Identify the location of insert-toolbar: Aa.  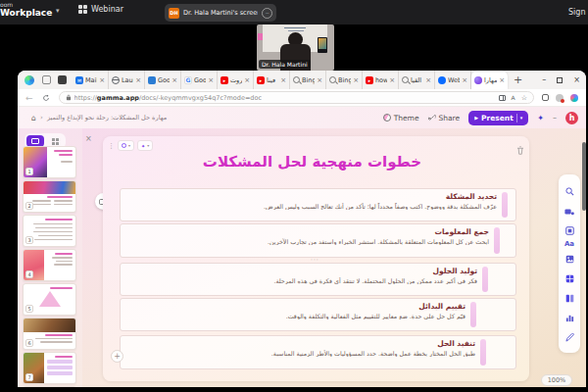
(569, 264).